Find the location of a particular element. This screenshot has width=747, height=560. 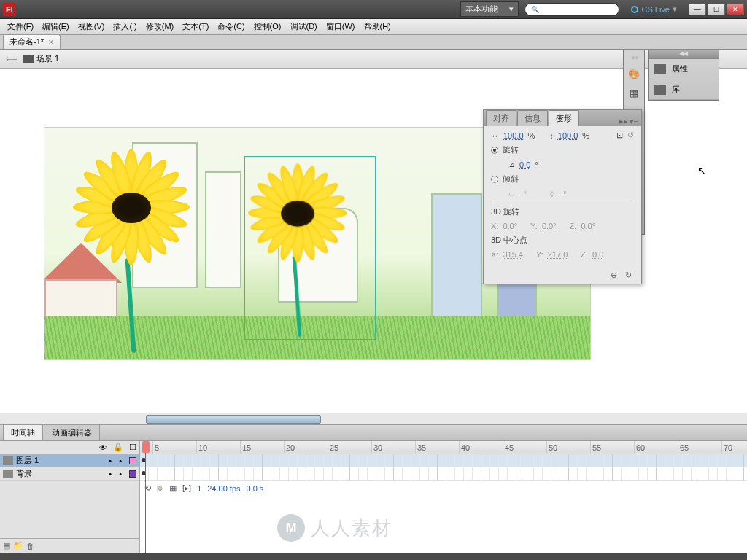

layer-row: 图层 1 •• is located at coordinates (70, 461).